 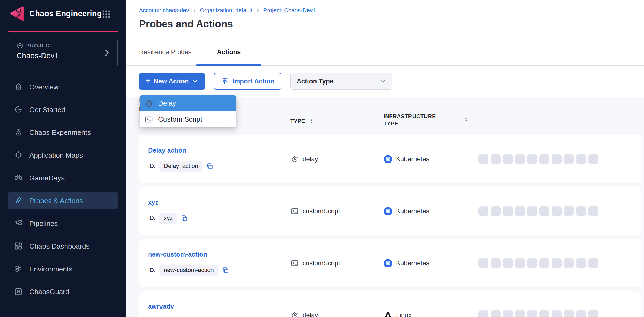 What do you see at coordinates (153, 202) in the screenshot?
I see `action-name-link: xyz` at bounding box center [153, 202].